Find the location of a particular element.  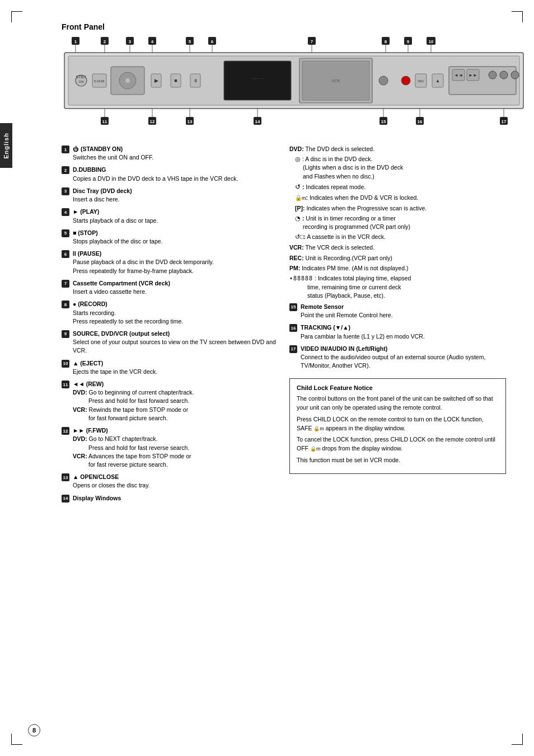

item-title-10: ▲ (EJECT) is located at coordinates (88, 363).